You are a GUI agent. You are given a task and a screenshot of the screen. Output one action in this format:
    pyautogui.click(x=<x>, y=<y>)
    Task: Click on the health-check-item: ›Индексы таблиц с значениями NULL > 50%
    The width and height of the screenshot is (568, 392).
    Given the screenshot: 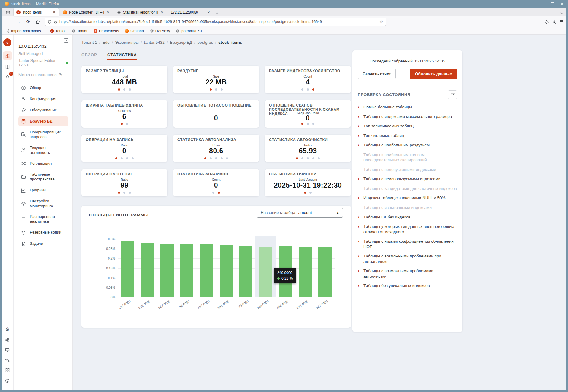 What is the action you would take?
    pyautogui.click(x=407, y=198)
    